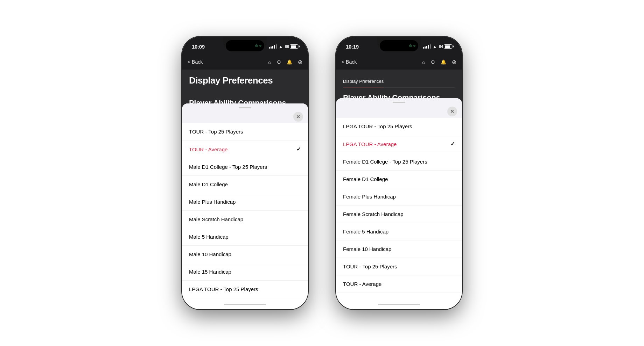  Describe the element at coordinates (385, 161) in the screenshot. I see `sheet-item-label: Female D1 College - Top 25 Players` at that location.